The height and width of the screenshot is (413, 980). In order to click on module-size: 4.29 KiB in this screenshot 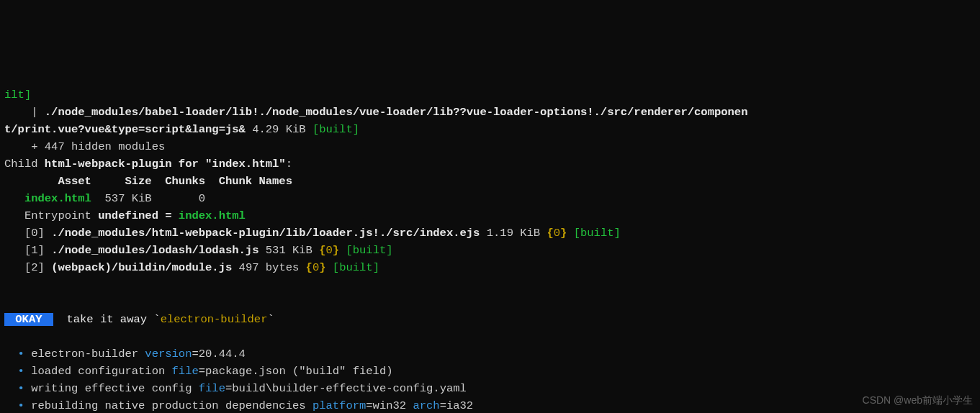, I will do `click(279, 130)`.